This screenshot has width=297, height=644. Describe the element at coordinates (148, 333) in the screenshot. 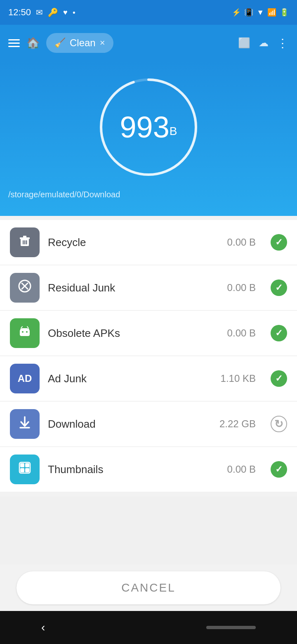

I see `obsolete-apks-item: Obsolete APKs 0.00 B` at that location.